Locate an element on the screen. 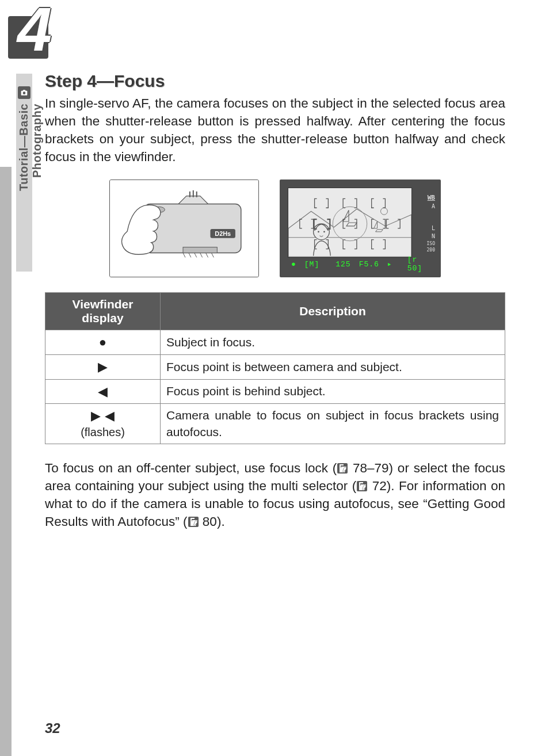  camera-press-illustration: D2Hs is located at coordinates (184, 228).